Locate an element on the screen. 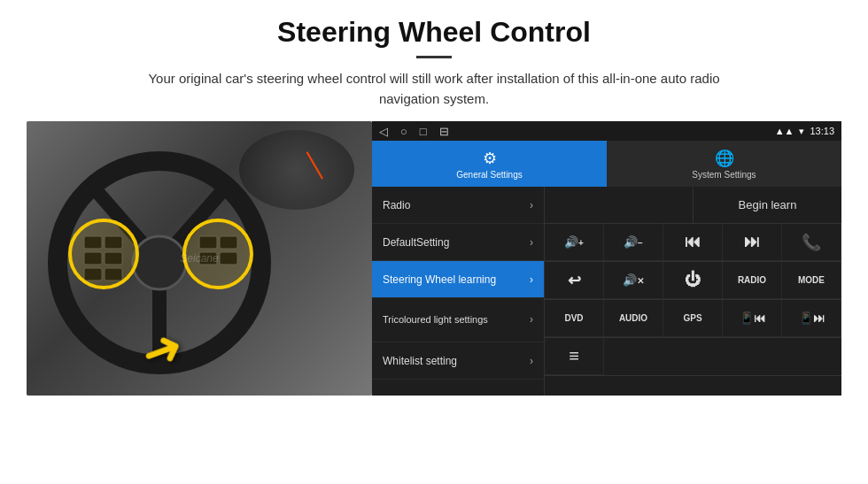 Image resolution: width=868 pixels, height=484 pixels. status-bar-right: ▲▲ ▾ 13:13 is located at coordinates (804, 131).